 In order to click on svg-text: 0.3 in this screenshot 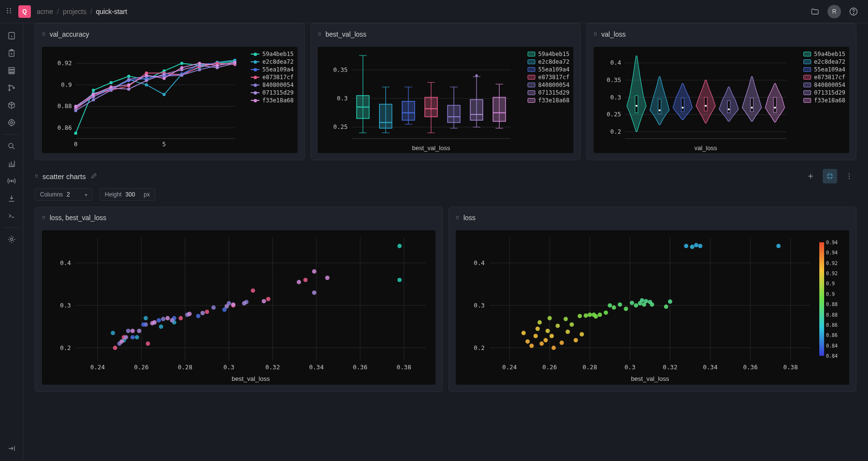, I will do `click(630, 367)`.